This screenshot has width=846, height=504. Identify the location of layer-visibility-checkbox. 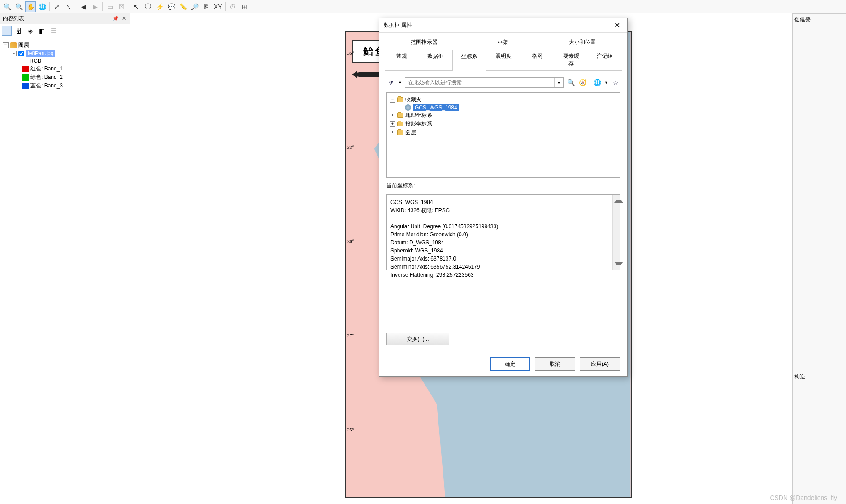
(22, 54).